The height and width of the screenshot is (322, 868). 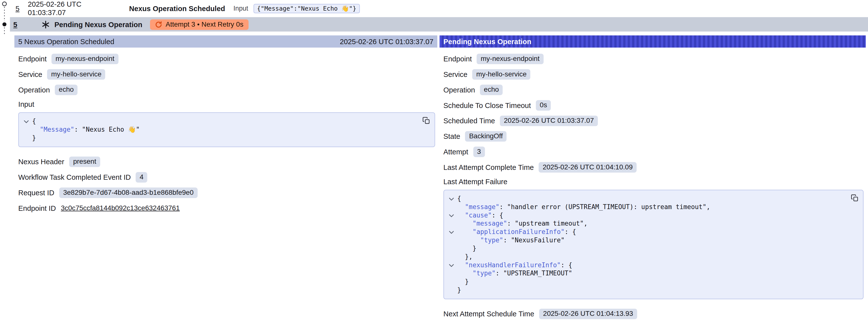 I want to click on code-text: {, so click(x=34, y=121).